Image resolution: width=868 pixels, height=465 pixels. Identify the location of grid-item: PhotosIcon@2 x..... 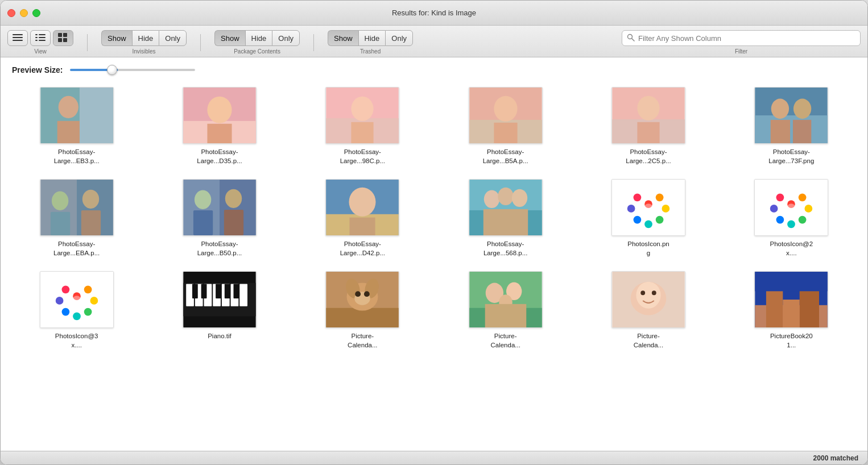
(792, 218).